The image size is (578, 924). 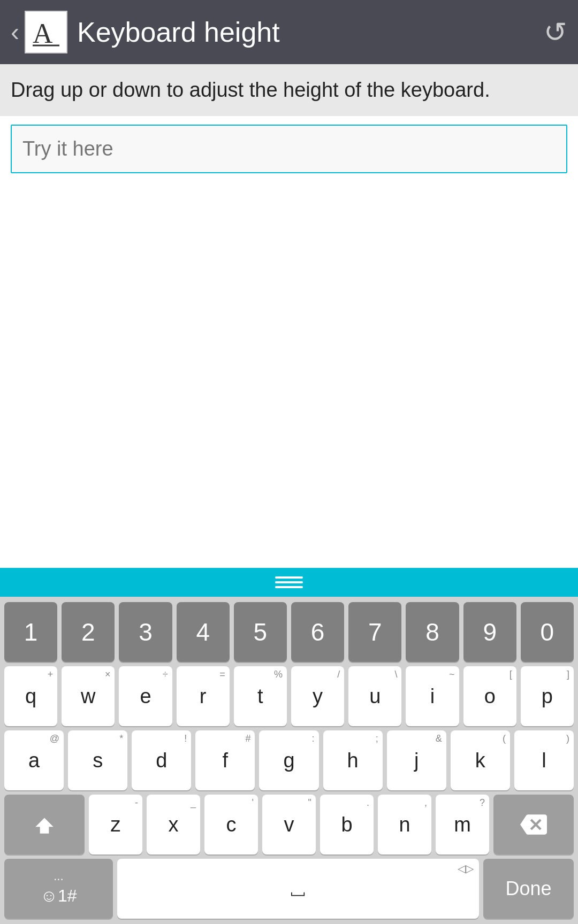 I want to click on done-button: Done, so click(x=529, y=889).